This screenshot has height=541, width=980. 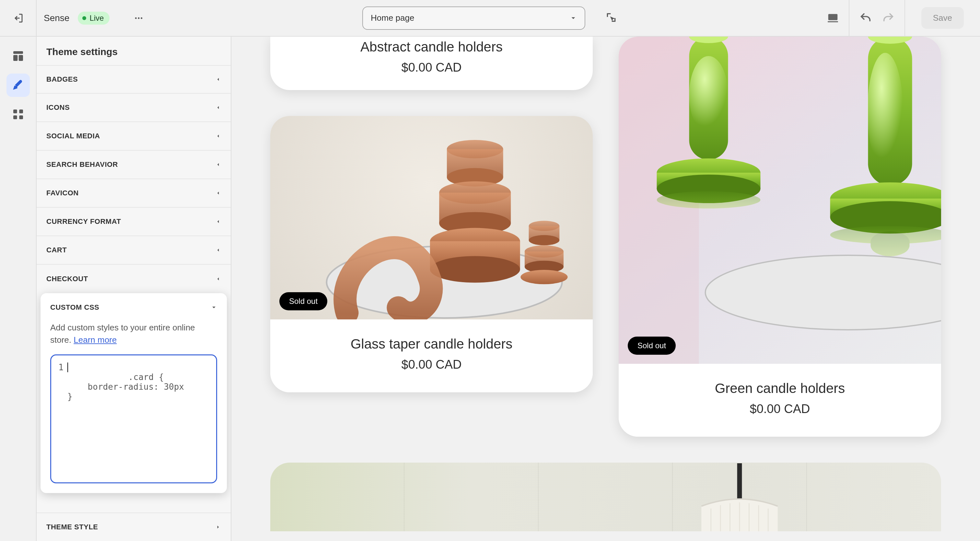 What do you see at coordinates (474, 18) in the screenshot?
I see `page-selector: Home page` at bounding box center [474, 18].